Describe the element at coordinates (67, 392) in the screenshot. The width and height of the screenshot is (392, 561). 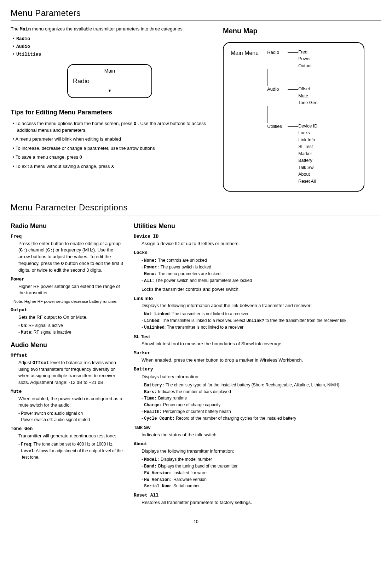
I see `param-mute: Mute` at that location.